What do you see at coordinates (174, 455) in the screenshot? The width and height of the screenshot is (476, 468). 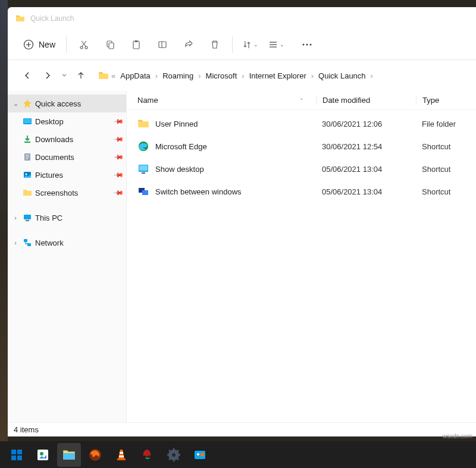 I see `gear-icon` at bounding box center [174, 455].